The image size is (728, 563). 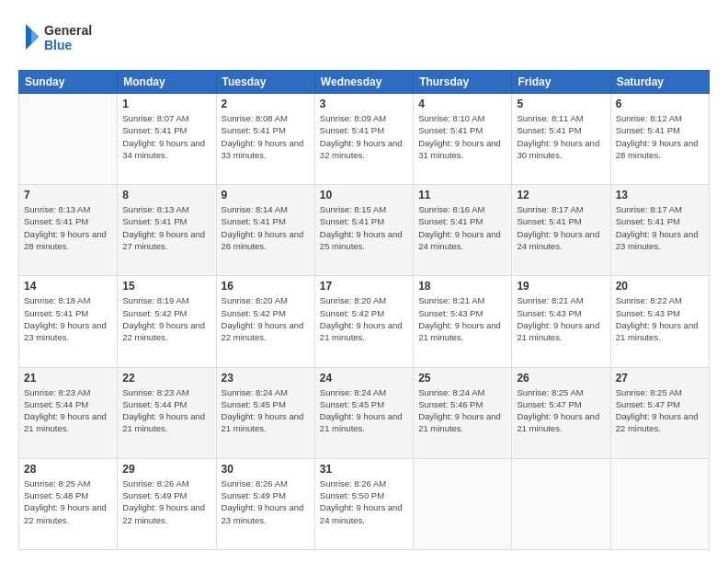 I want to click on logo: General Blue, so click(x=69, y=39).